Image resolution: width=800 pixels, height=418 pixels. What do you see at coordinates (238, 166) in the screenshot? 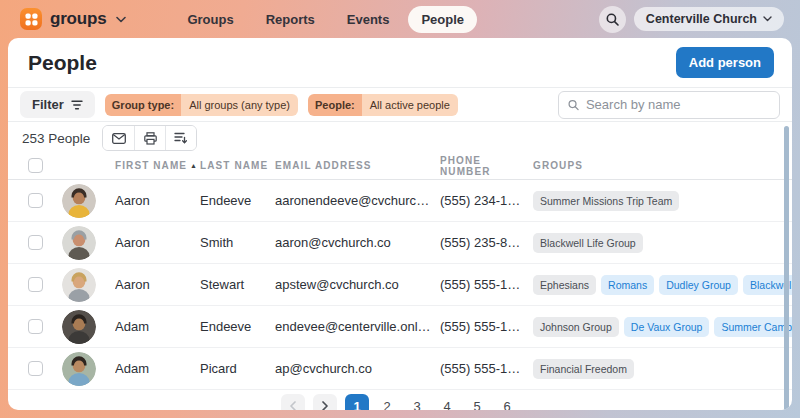
I see `column-header-last-name: Last name` at bounding box center [238, 166].